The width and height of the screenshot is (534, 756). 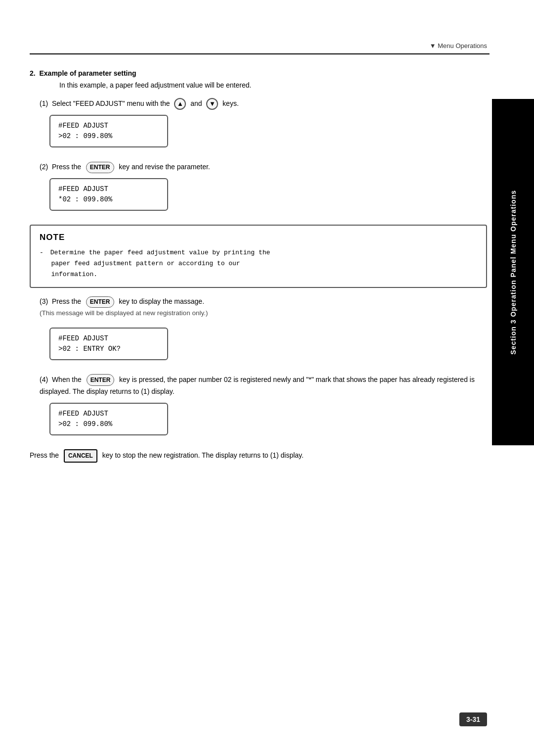 What do you see at coordinates (100, 167) in the screenshot?
I see `enter-key-badge-1: ENTER` at bounding box center [100, 167].